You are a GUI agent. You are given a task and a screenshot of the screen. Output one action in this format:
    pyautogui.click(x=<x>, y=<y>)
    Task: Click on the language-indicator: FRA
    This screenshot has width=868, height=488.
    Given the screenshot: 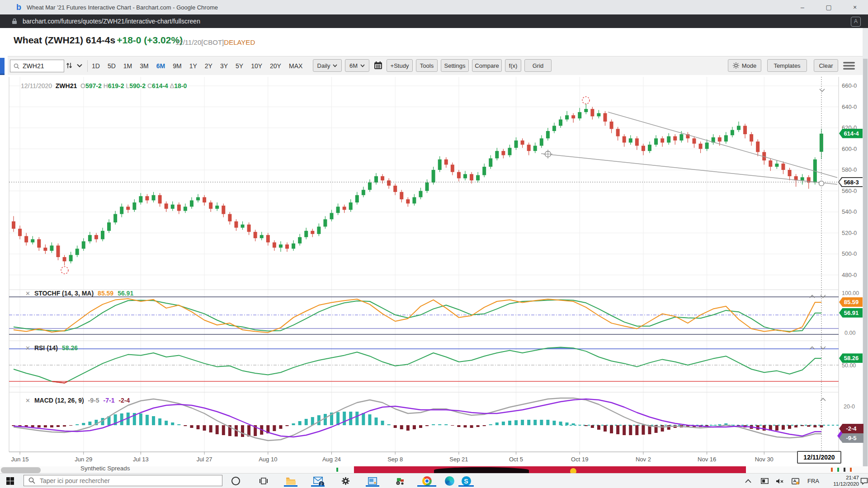 What is the action you would take?
    pyautogui.click(x=813, y=481)
    